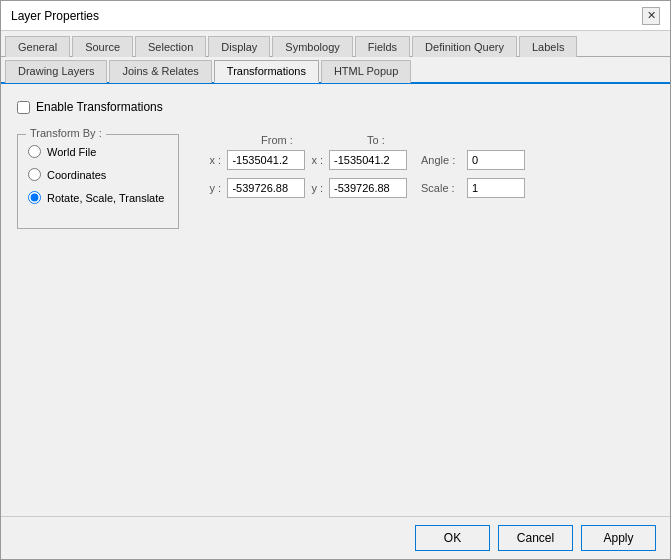 Image resolution: width=671 pixels, height=560 pixels. What do you see at coordinates (441, 188) in the screenshot?
I see `scale-label: Scale :` at bounding box center [441, 188].